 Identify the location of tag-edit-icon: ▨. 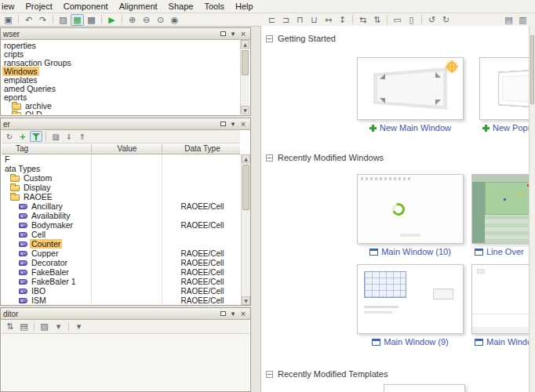
(56, 136).